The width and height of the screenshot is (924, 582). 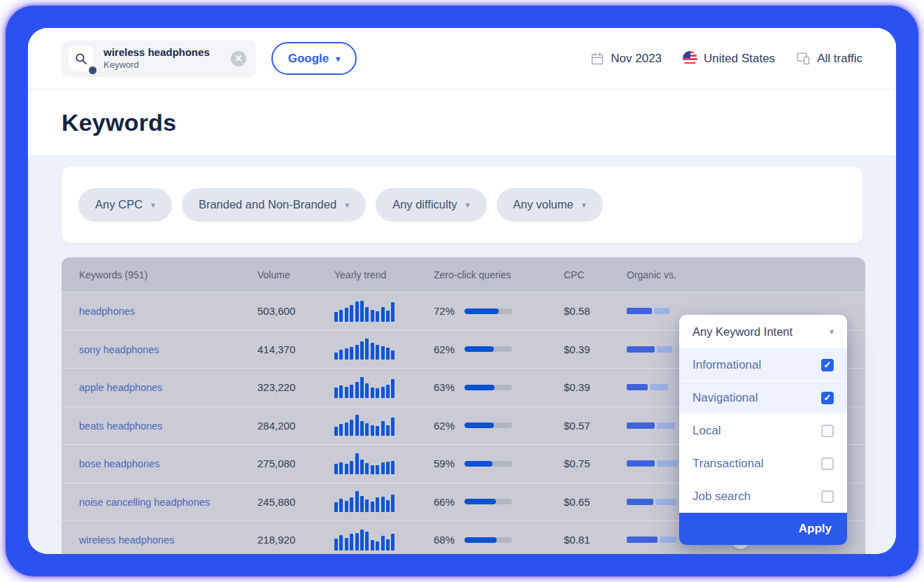 I want to click on clear-search-icon: ✕, so click(x=239, y=59).